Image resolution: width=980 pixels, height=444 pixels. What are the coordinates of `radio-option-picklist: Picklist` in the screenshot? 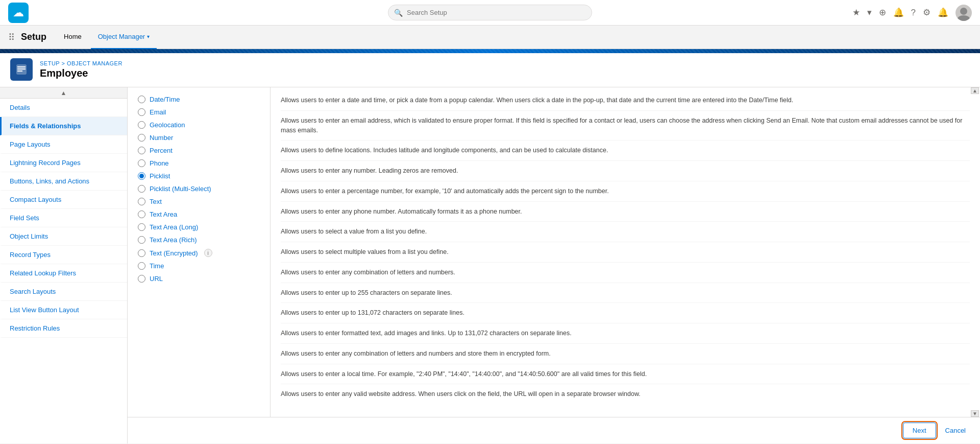 It's located at (199, 176).